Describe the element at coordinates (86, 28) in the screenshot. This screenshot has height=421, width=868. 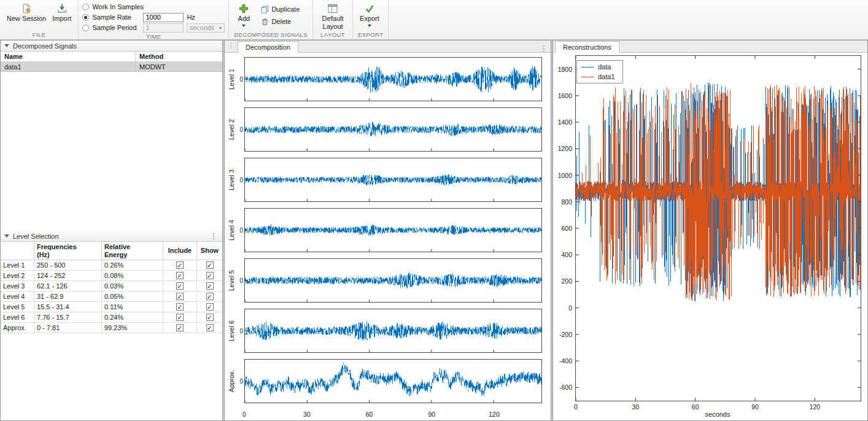
I see `sample-period-radio` at that location.